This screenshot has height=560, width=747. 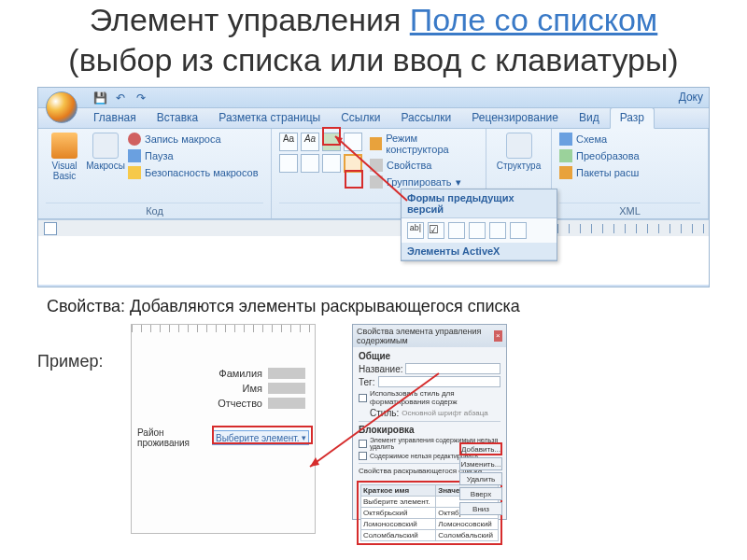 I want to click on district-combobox: Выберите элемент., so click(x=261, y=438).